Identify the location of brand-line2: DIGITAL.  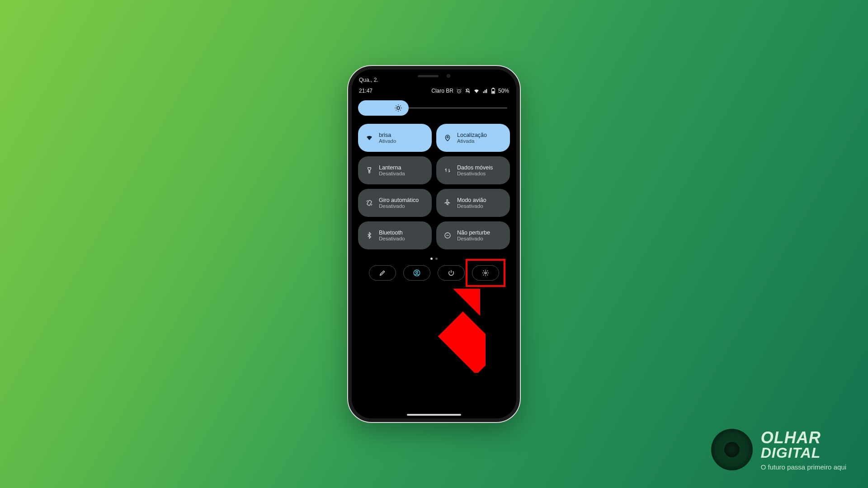
(804, 453).